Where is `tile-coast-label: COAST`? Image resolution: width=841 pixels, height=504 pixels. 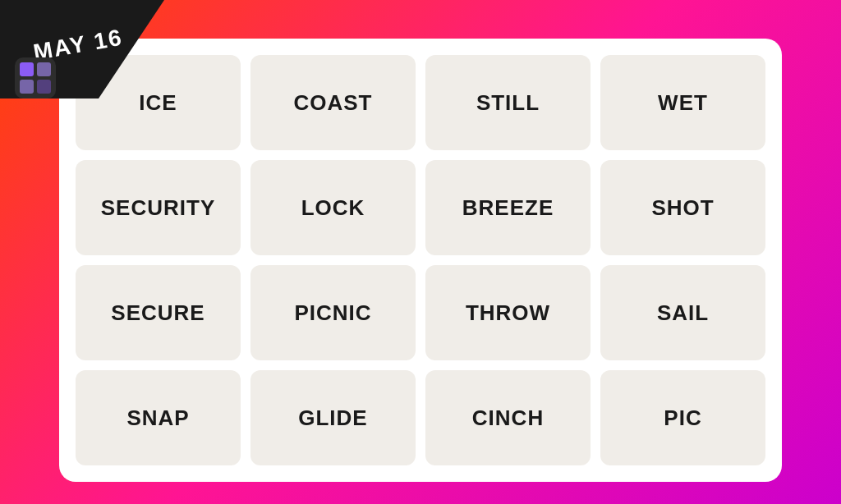
tile-coast-label: COAST is located at coordinates (333, 103).